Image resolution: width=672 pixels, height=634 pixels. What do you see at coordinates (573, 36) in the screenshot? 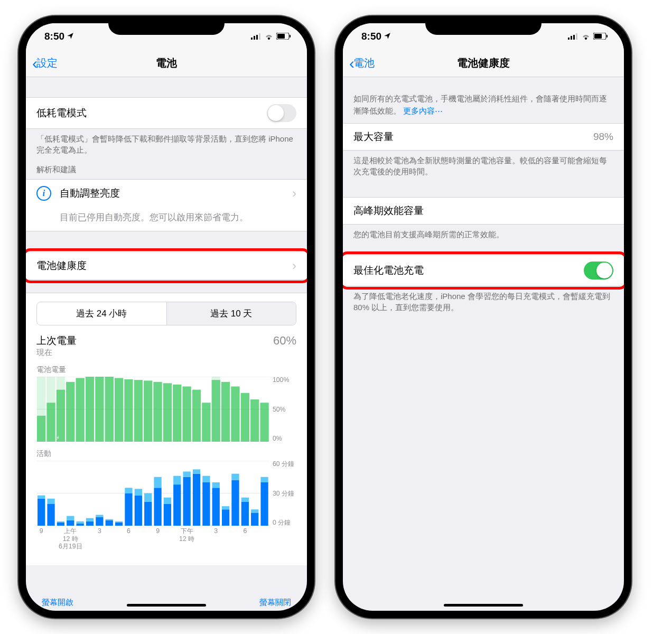
I see `signal-icon` at bounding box center [573, 36].